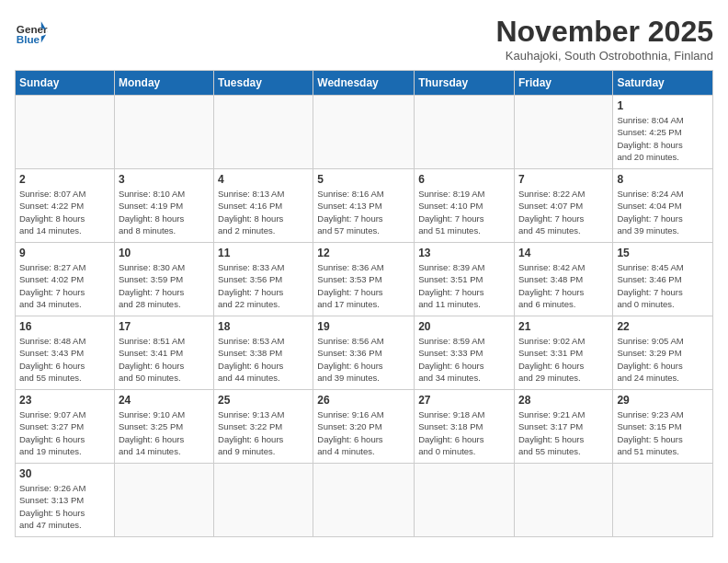 Image resolution: width=728 pixels, height=563 pixels. What do you see at coordinates (164, 179) in the screenshot?
I see `day-number: 3` at bounding box center [164, 179].